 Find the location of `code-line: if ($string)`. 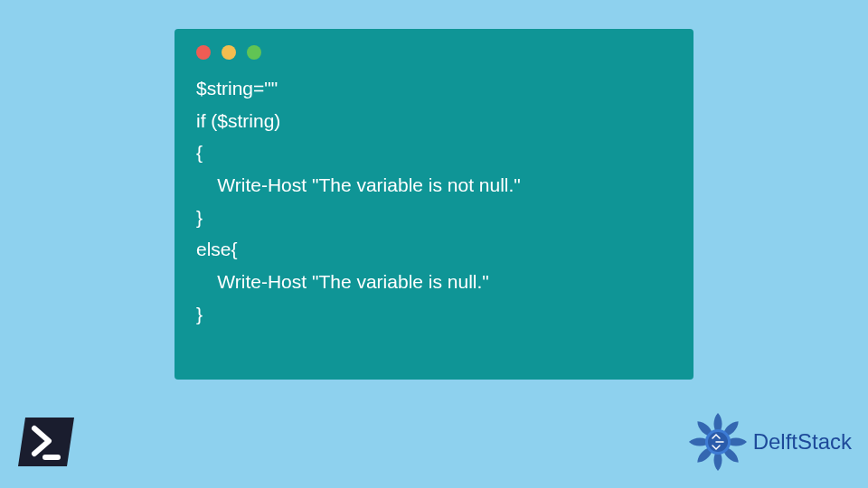

code-line: if ($string) is located at coordinates (239, 121).